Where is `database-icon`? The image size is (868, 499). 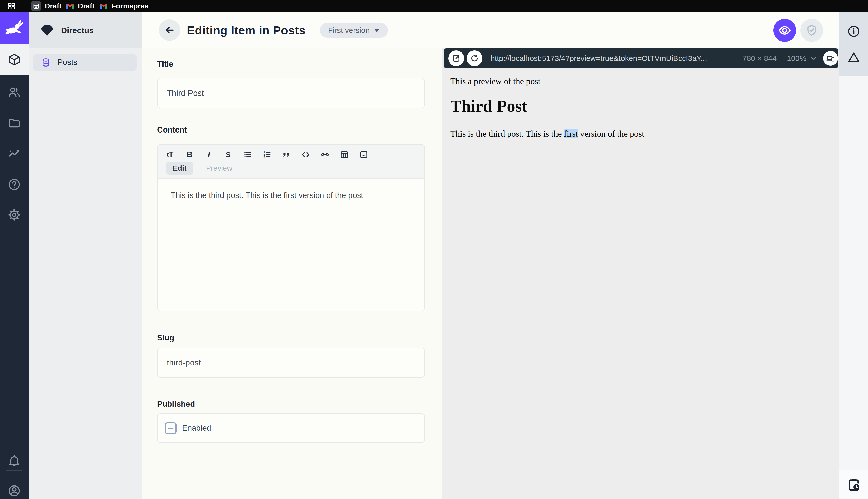
database-icon is located at coordinates (46, 62).